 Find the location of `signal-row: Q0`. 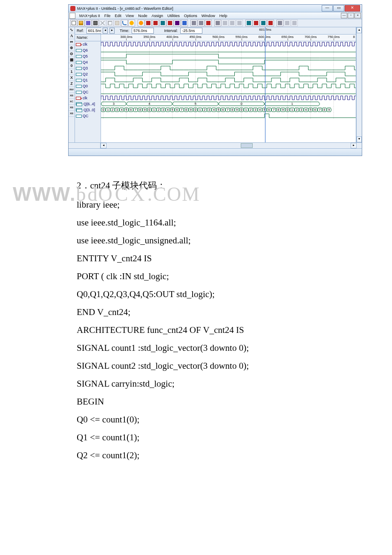

signal-row: Q0 is located at coordinates (88, 86).